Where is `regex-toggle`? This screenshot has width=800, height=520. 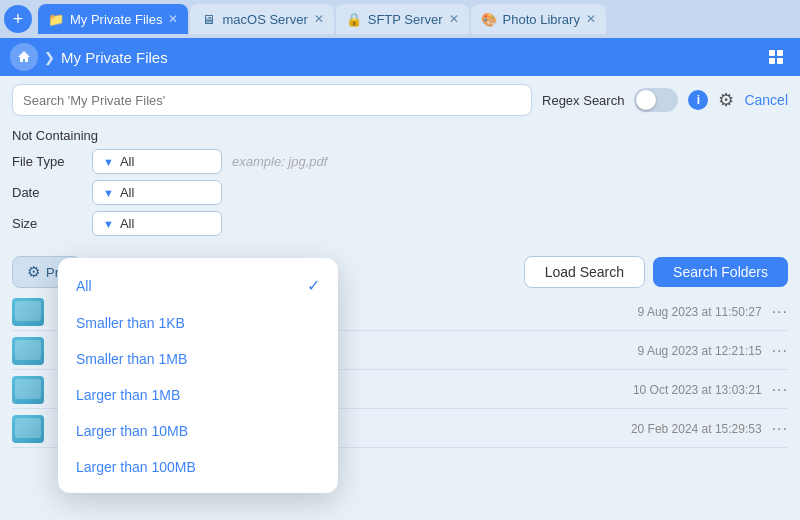
regex-toggle is located at coordinates (656, 100).